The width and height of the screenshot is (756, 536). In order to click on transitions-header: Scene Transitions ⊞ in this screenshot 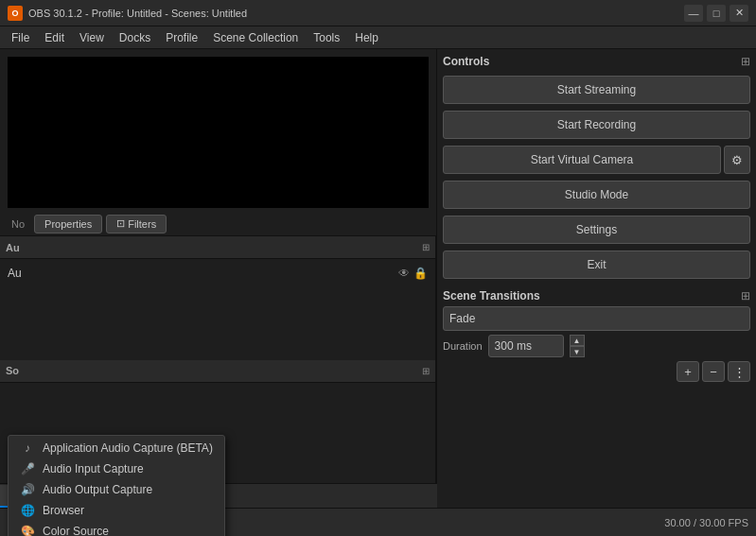, I will do `click(596, 296)`.